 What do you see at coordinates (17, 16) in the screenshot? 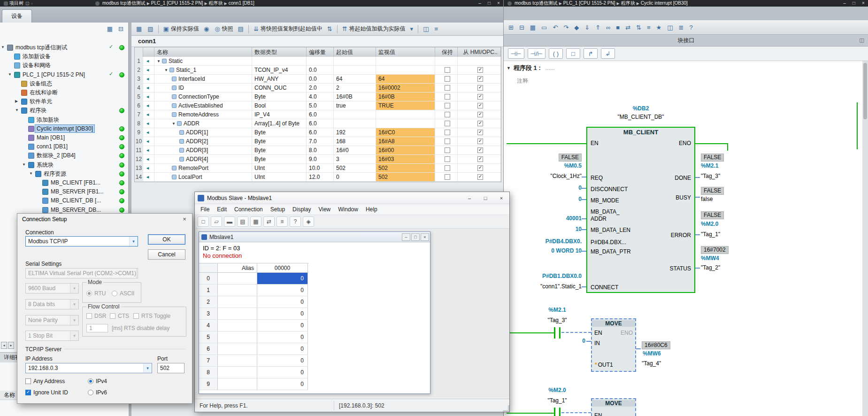
I see `tab-devices: 设备` at bounding box center [17, 16].